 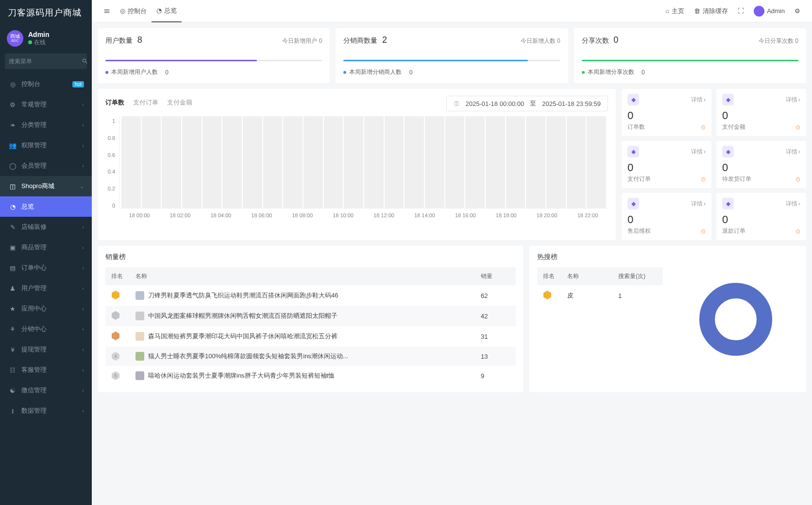 What do you see at coordinates (759, 11) in the screenshot?
I see `avatar-icon` at bounding box center [759, 11].